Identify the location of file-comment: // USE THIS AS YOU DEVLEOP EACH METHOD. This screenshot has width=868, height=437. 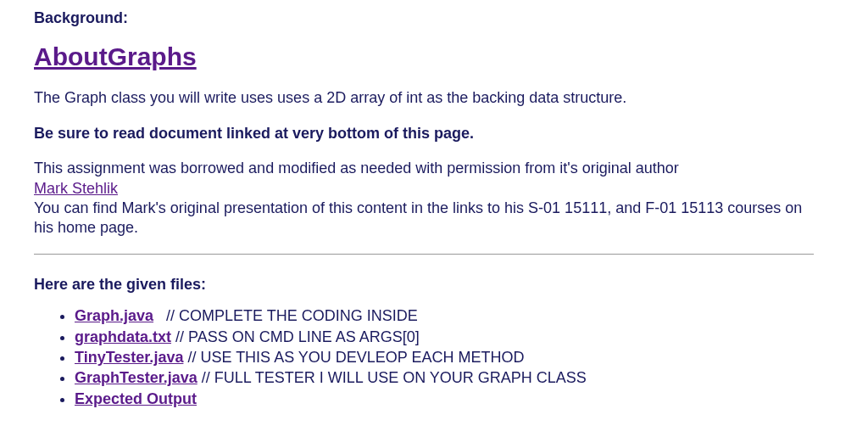
(353, 357).